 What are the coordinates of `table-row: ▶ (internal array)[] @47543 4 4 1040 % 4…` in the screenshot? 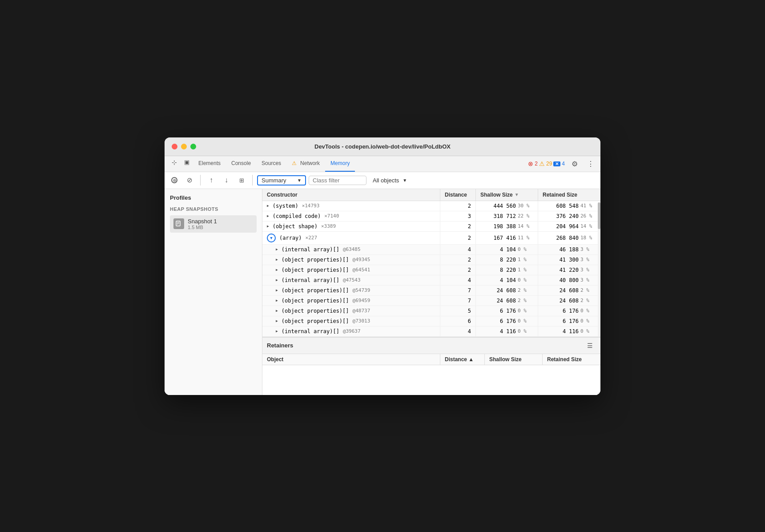 It's located at (431, 280).